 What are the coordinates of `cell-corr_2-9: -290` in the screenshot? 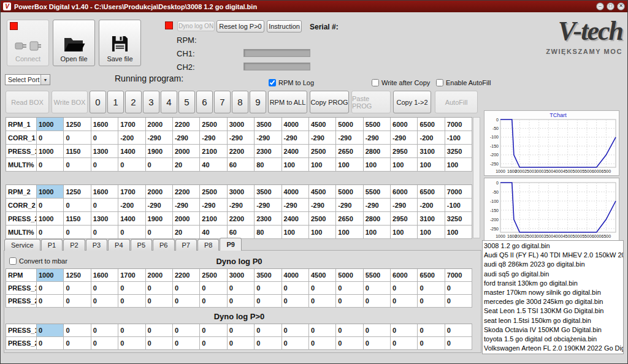 It's located at (296, 205).